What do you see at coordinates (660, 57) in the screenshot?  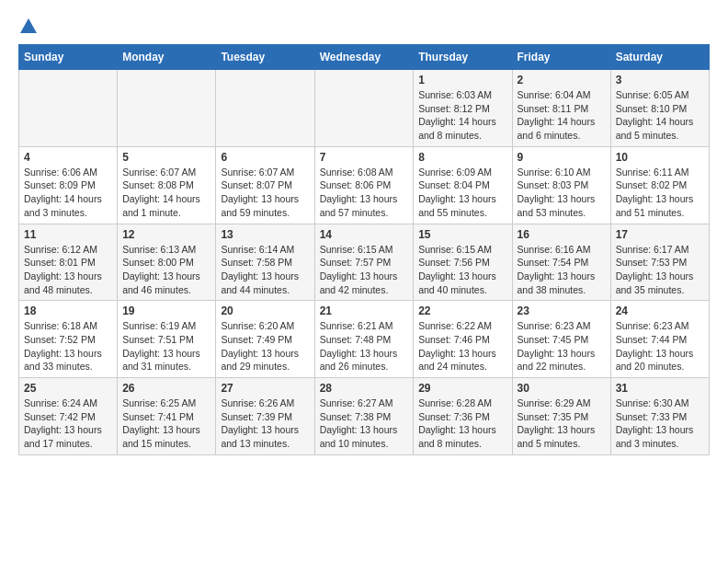 I see `col-saturday: Saturday` at bounding box center [660, 57].